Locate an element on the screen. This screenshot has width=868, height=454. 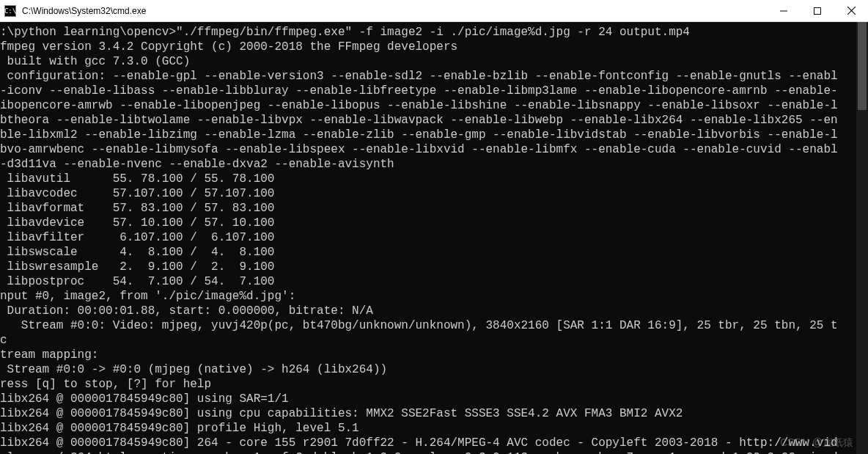
terminal-line: Stream #0:0 -> #0:0 (mjpeg (native) -> h… is located at coordinates (428, 370).